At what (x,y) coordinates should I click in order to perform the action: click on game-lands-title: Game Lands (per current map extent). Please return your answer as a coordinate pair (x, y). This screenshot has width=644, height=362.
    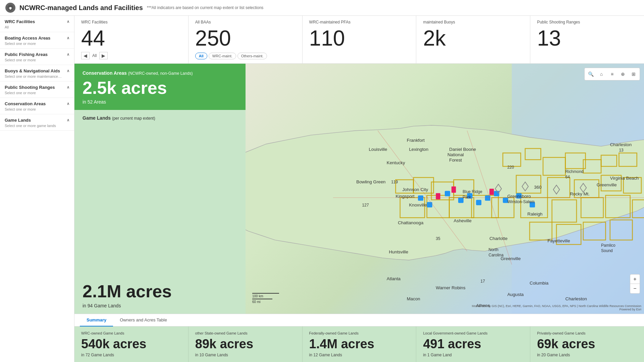
    Looking at the image, I should click on (160, 118).